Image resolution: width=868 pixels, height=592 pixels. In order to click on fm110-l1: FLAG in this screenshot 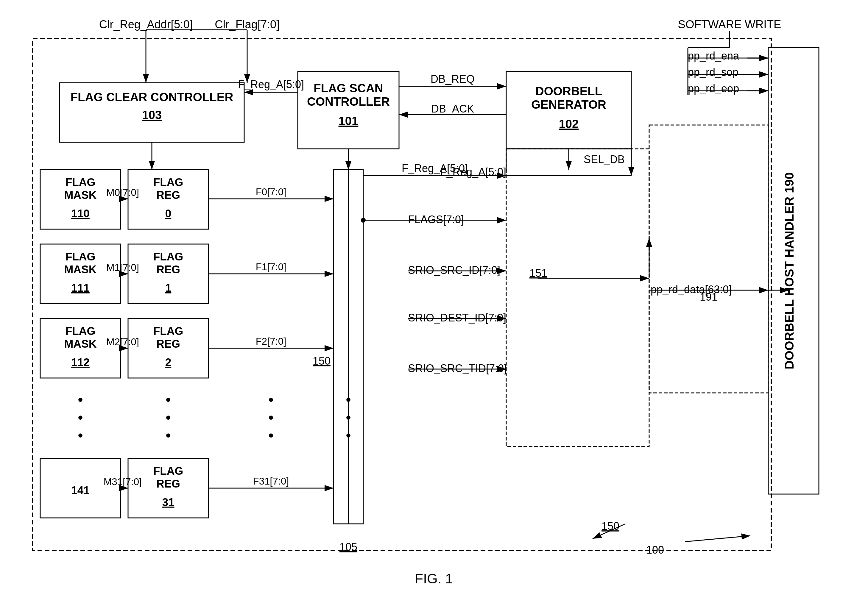, I will do `click(81, 182)`.